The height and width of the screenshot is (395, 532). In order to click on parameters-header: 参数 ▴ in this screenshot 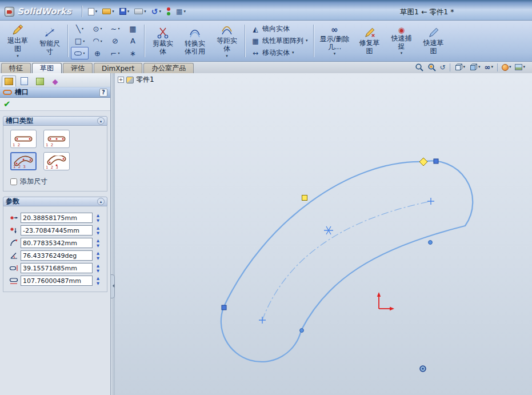, I will do `click(55, 201)`.